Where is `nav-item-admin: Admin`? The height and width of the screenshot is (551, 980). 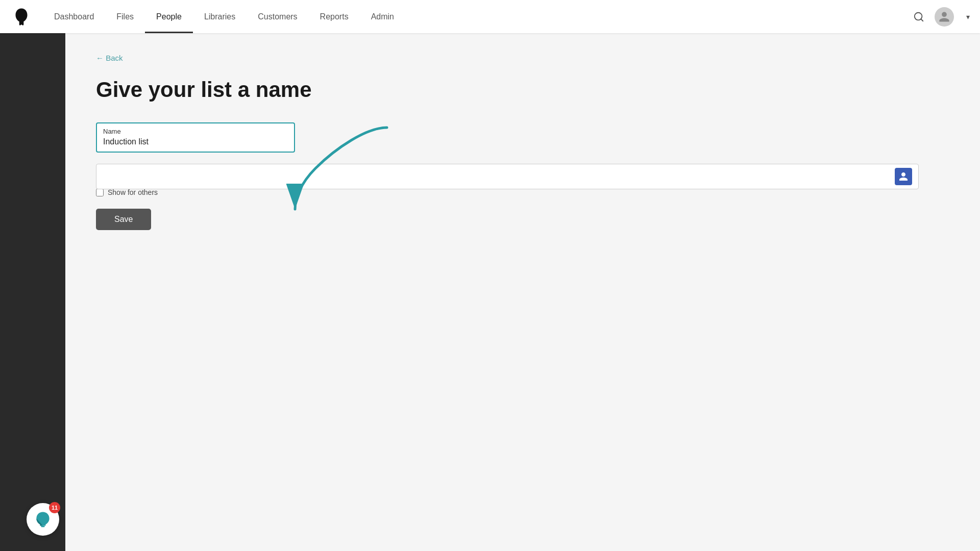
nav-item-admin: Admin is located at coordinates (383, 16).